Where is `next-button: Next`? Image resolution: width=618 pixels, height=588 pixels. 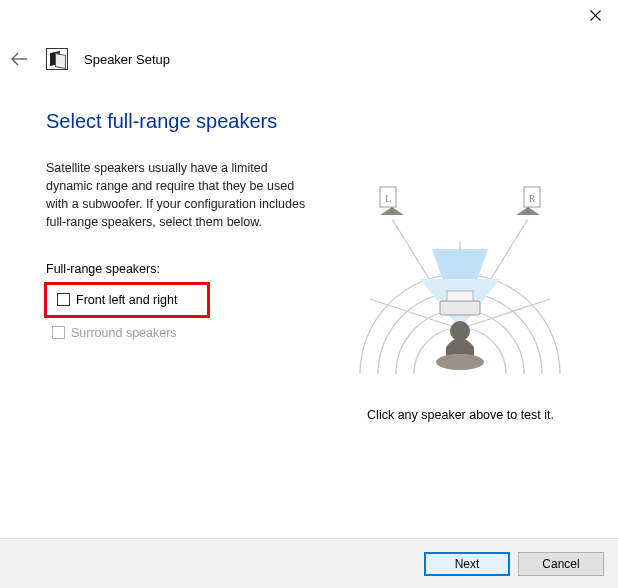 next-button: Next is located at coordinates (467, 564).